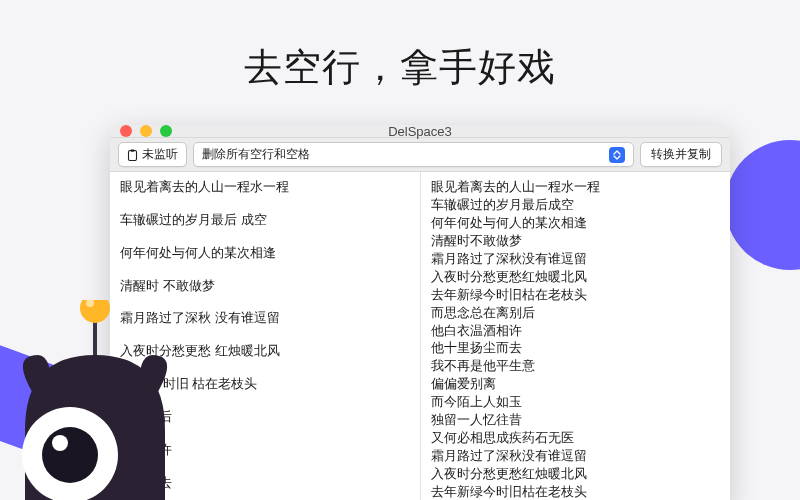 The height and width of the screenshot is (500, 800). What do you see at coordinates (681, 154) in the screenshot?
I see `convert-copy-button: 转换并复制` at bounding box center [681, 154].